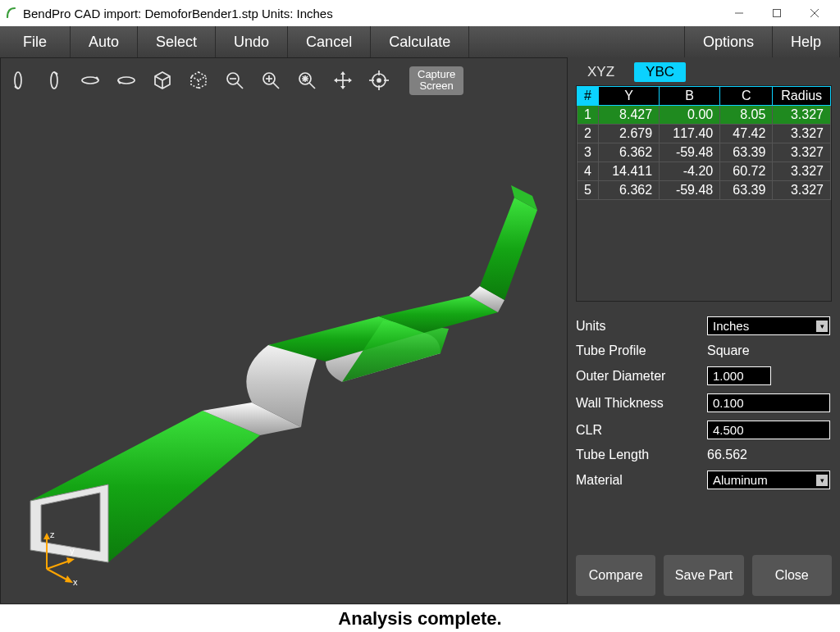 Image resolution: width=840 pixels, height=632 pixels. I want to click on menu-options: Options, so click(728, 42).